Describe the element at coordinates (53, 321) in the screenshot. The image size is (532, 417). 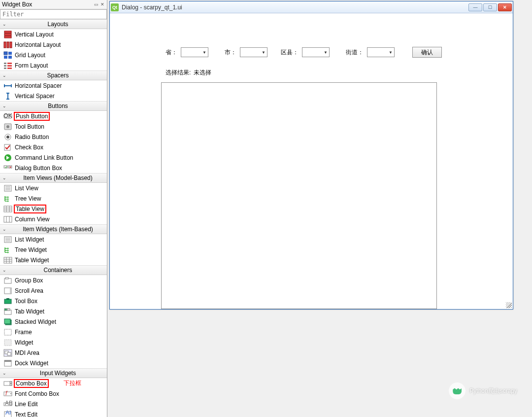
I see `widget-item-stack: Stacked Widget` at that location.